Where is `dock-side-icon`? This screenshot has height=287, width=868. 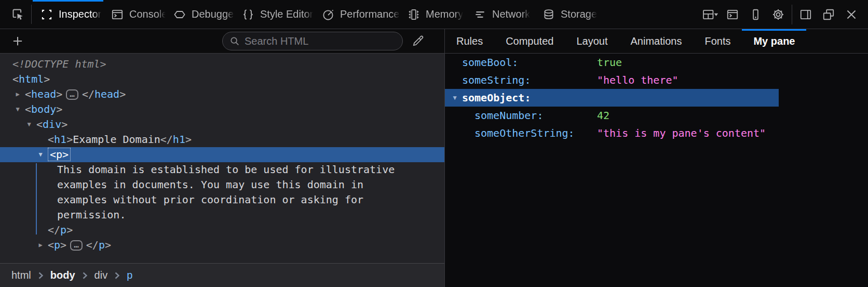
dock-side-icon is located at coordinates (806, 15).